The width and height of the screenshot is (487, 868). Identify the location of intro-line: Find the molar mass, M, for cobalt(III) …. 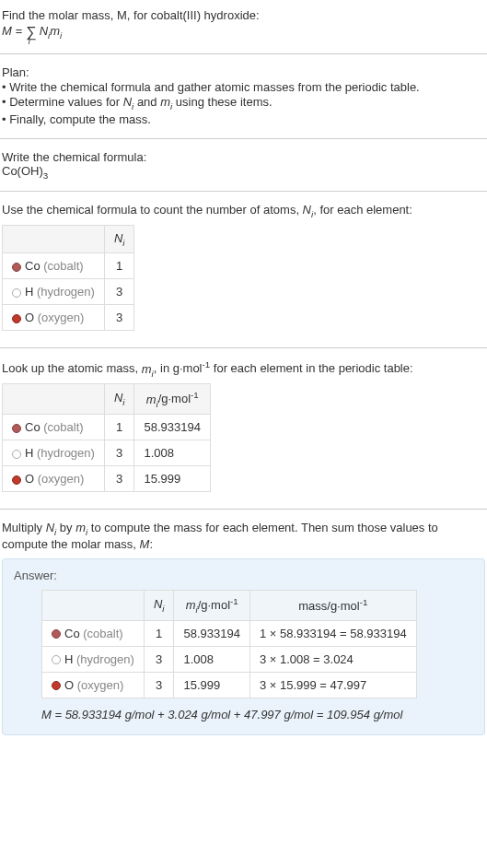
(243, 15).